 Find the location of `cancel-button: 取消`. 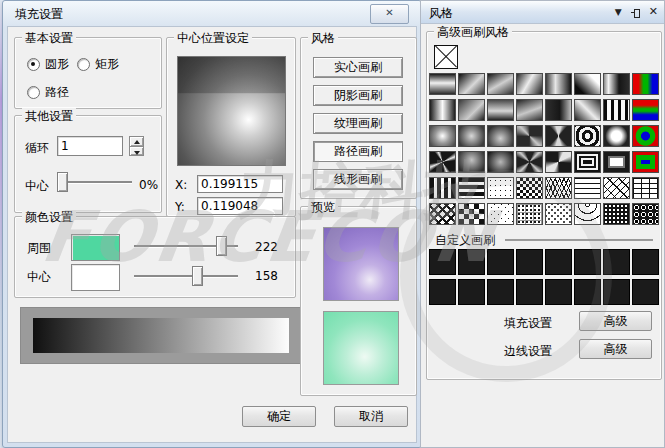

cancel-button: 取消 is located at coordinates (371, 416).